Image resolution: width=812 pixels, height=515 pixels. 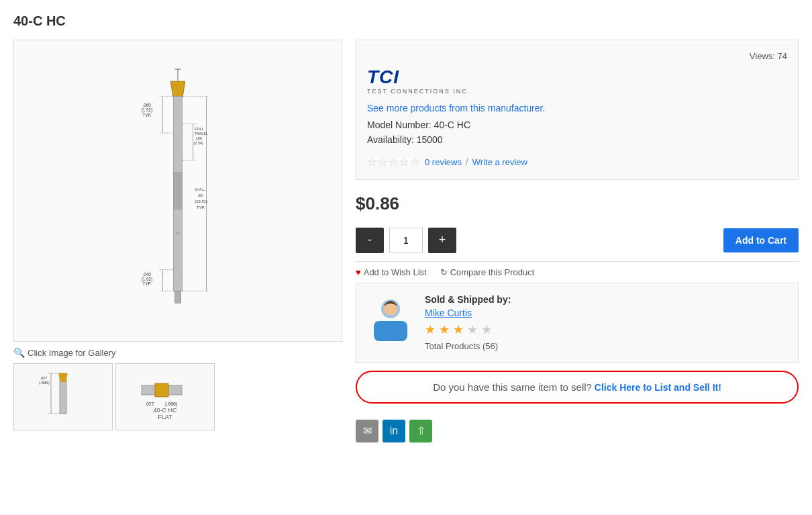 I want to click on reviews-link: 0 reviews, so click(x=443, y=162).